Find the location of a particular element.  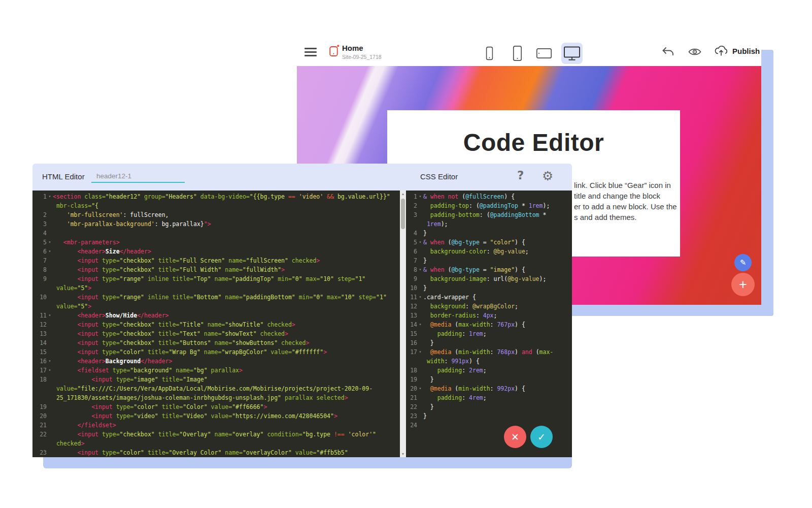

menu-button is located at coordinates (311, 53).